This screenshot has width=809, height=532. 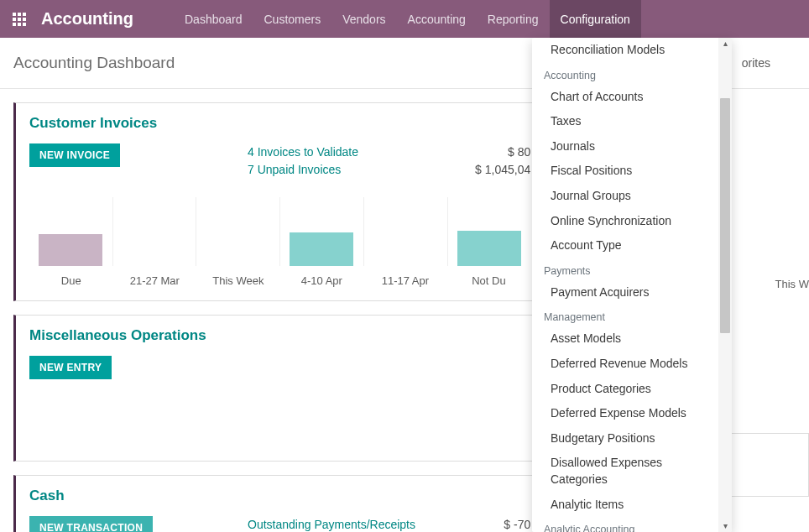 I want to click on menu-item: Disallowed Expenses Categories, so click(x=632, y=472).